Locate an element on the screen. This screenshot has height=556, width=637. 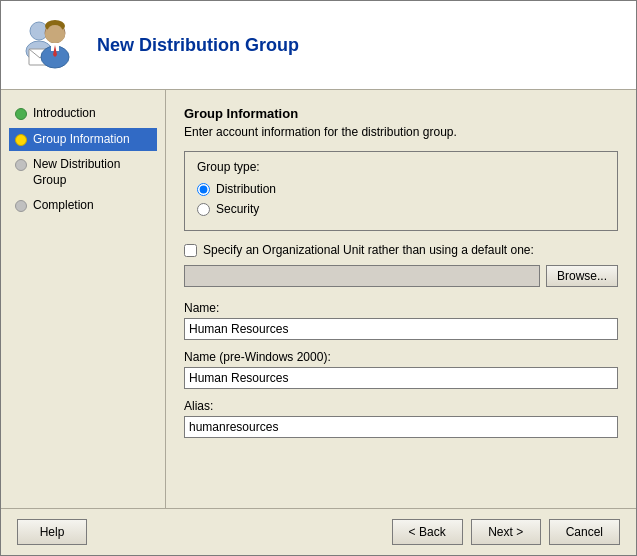
name-input is located at coordinates (401, 329).